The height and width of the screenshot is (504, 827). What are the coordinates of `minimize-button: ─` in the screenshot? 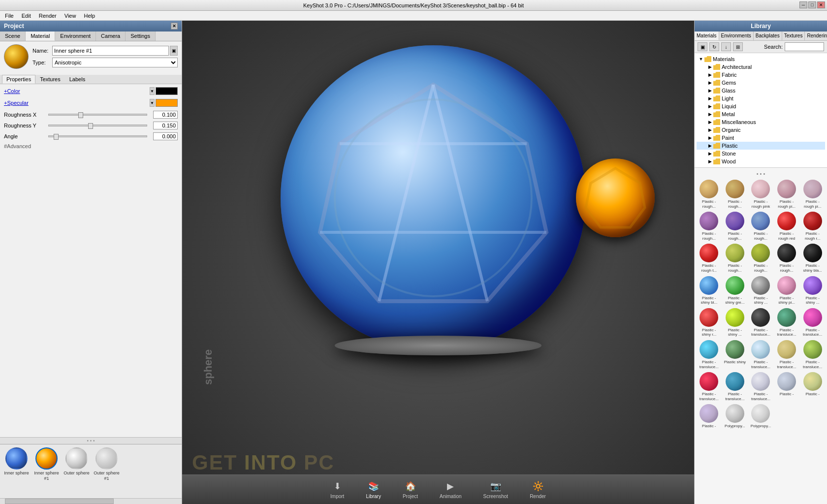 It's located at (803, 5).